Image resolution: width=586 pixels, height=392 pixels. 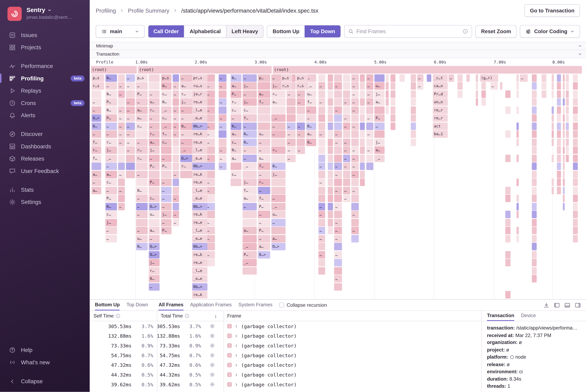 What do you see at coordinates (142, 246) in the screenshot?
I see `flame-frame: 0…` at bounding box center [142, 246].